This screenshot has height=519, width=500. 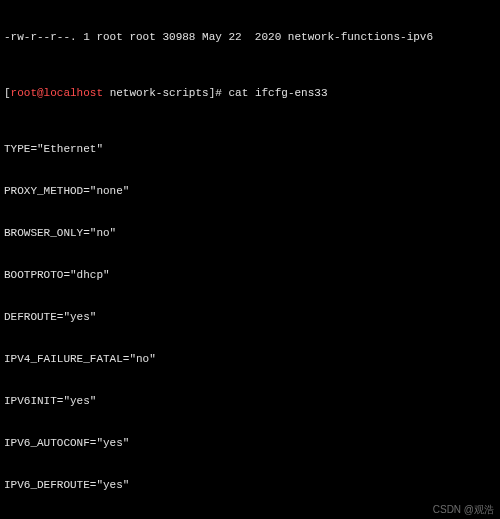 I want to click on watermark: CSDN @观浩, so click(x=464, y=510).